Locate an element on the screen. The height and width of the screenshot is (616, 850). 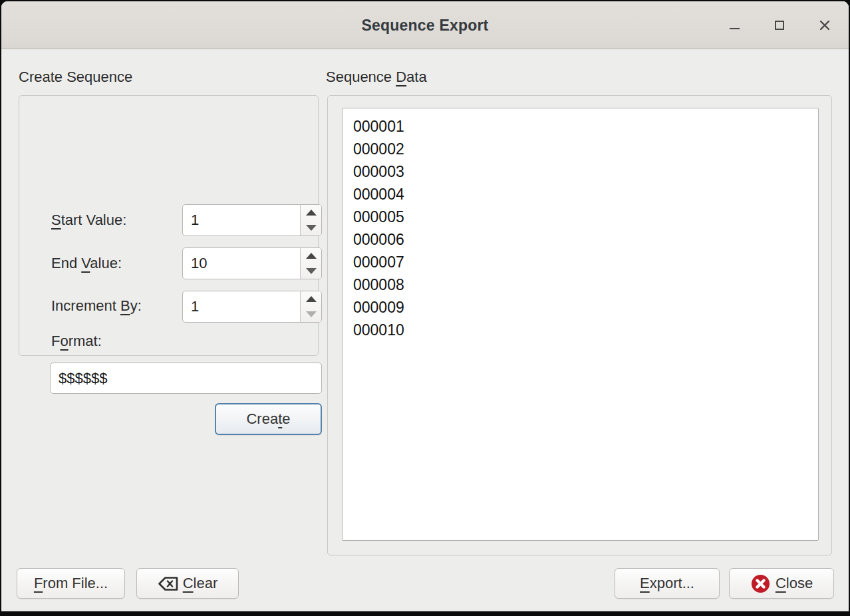
minimize-icon is located at coordinates (734, 29).